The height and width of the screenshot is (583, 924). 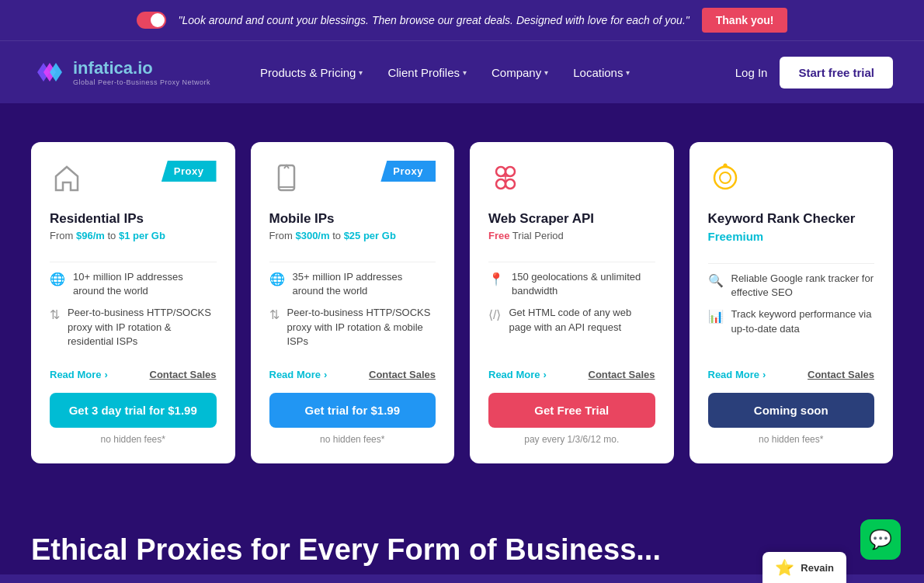 What do you see at coordinates (716, 281) in the screenshot?
I see `seo-icon: 🔍` at bounding box center [716, 281].